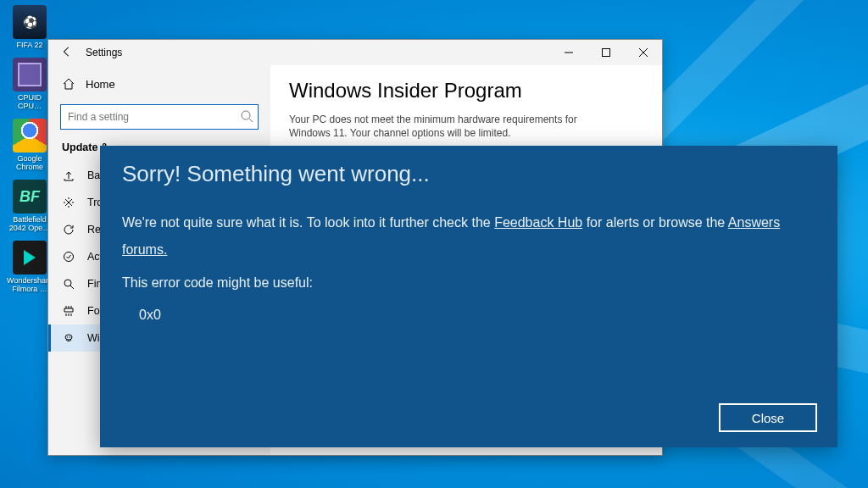 Image resolution: width=868 pixels, height=488 pixels. Describe the element at coordinates (30, 45) in the screenshot. I see `desktop-icon-label: FIFA 22` at that location.